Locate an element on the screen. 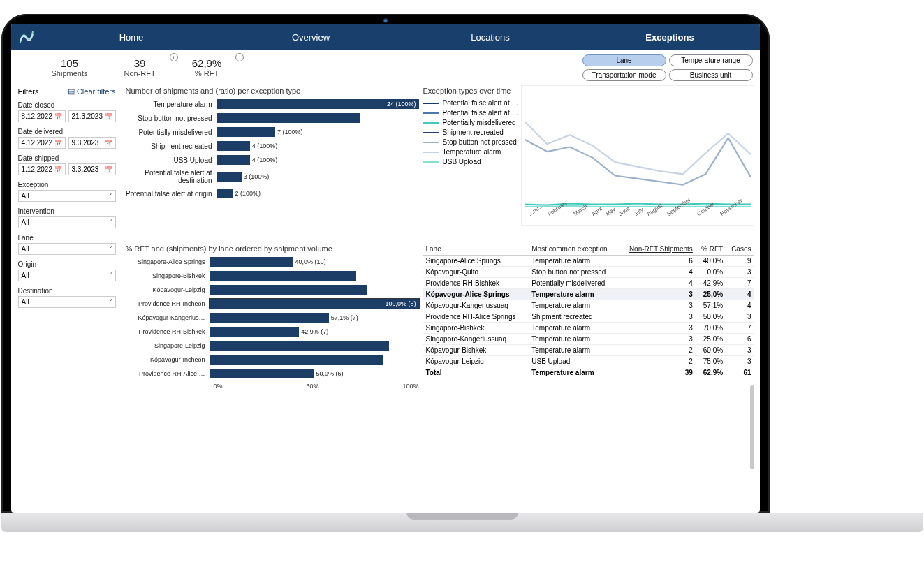 This screenshot has width=924, height=581. chart1-bar: Temperature alarm 24 (100%) is located at coordinates (272, 104).